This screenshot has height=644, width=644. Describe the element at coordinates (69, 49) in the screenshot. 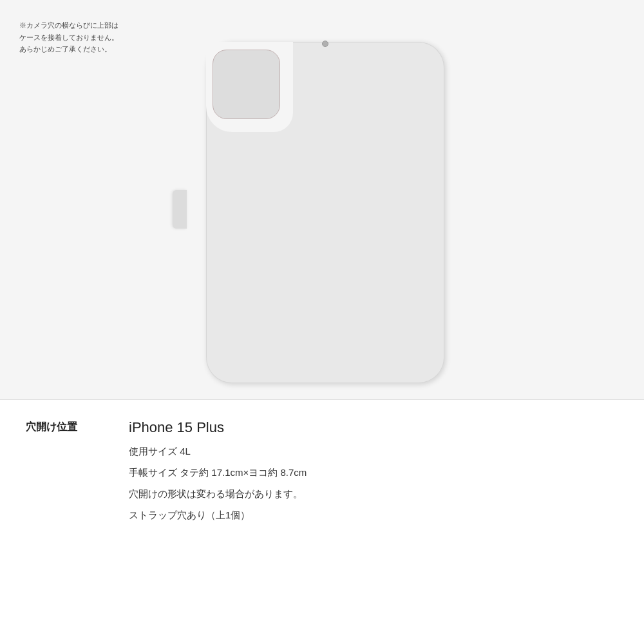

I see `note-line-3: あらかじめご了承ください。` at that location.